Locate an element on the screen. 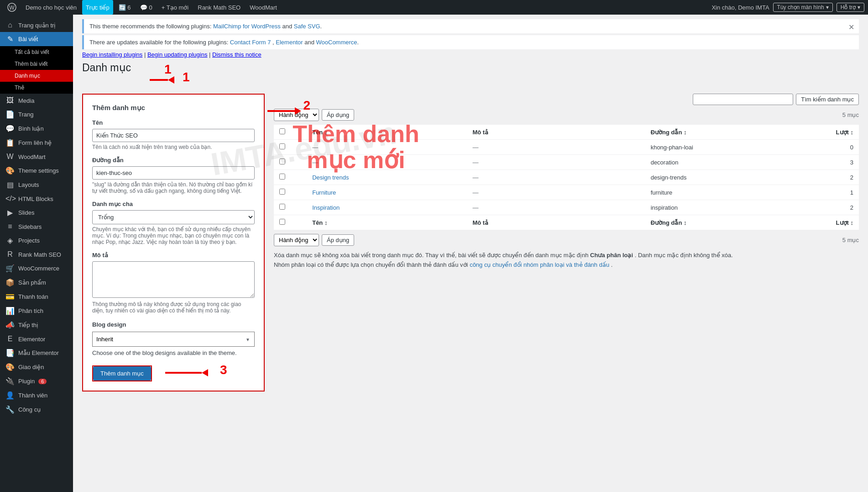  category-link: Inspiration is located at coordinates (326, 207).